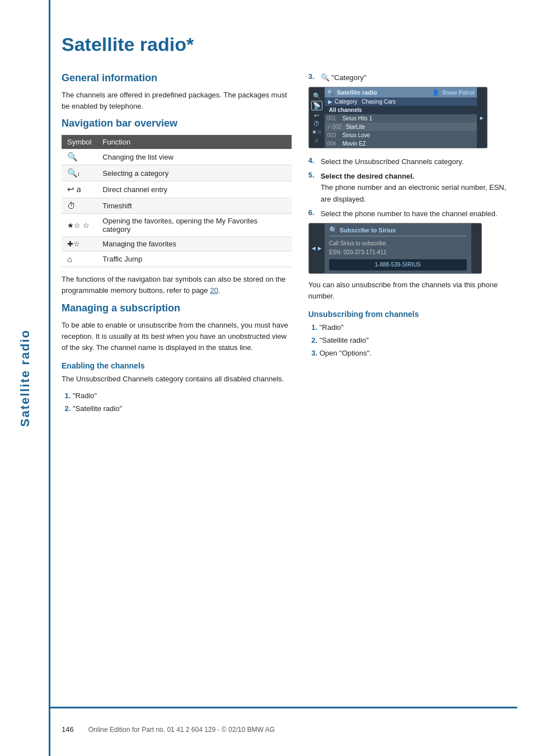 The image size is (534, 756). I want to click on sidebar-divider, so click(49, 378).